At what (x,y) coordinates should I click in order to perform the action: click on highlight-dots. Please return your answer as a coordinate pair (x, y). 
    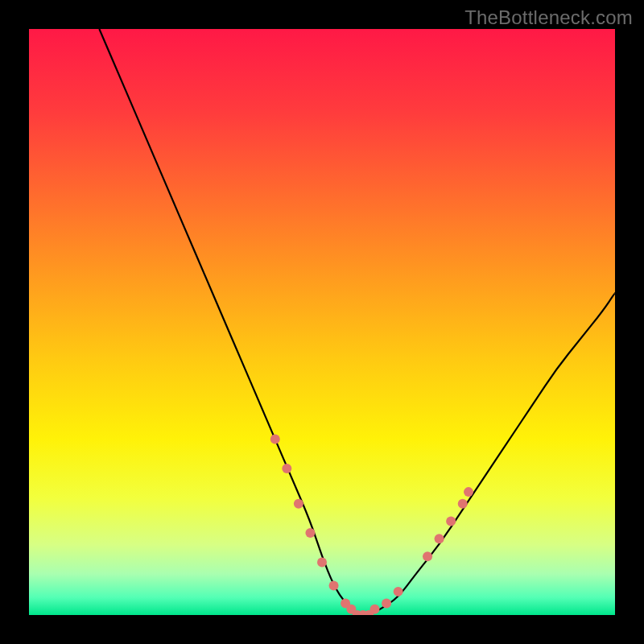
    Looking at the image, I should click on (372, 525).